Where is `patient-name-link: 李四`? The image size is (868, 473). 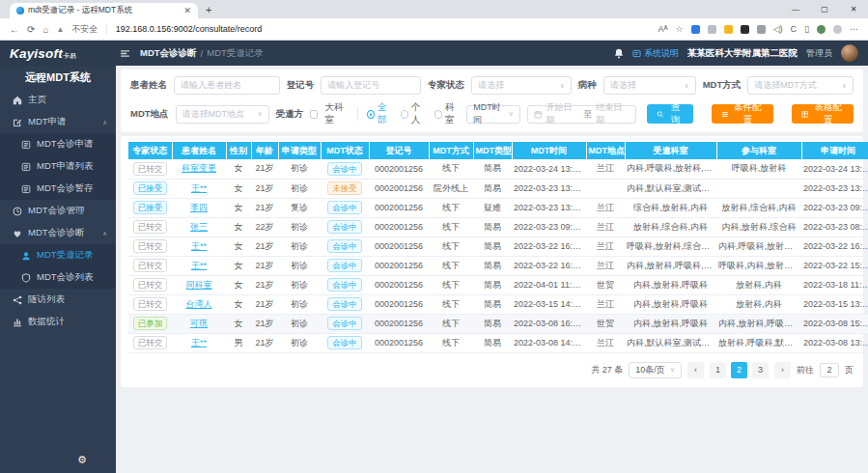 patient-name-link: 李四 is located at coordinates (199, 208).